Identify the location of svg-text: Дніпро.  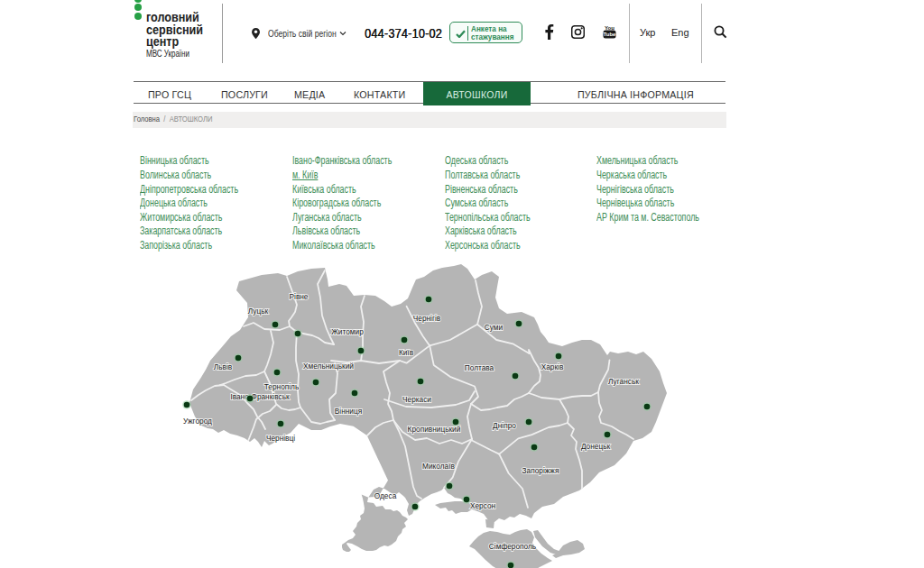
(504, 426).